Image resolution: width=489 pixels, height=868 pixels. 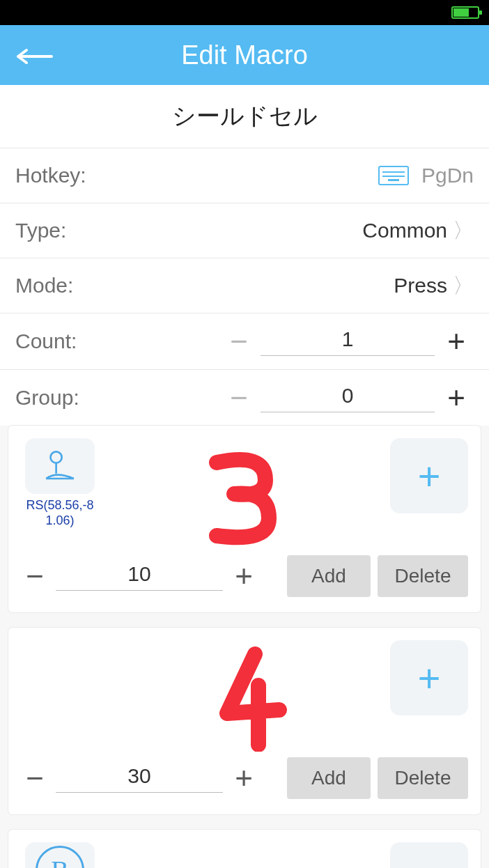 I want to click on type-label: Type:, so click(x=40, y=231).